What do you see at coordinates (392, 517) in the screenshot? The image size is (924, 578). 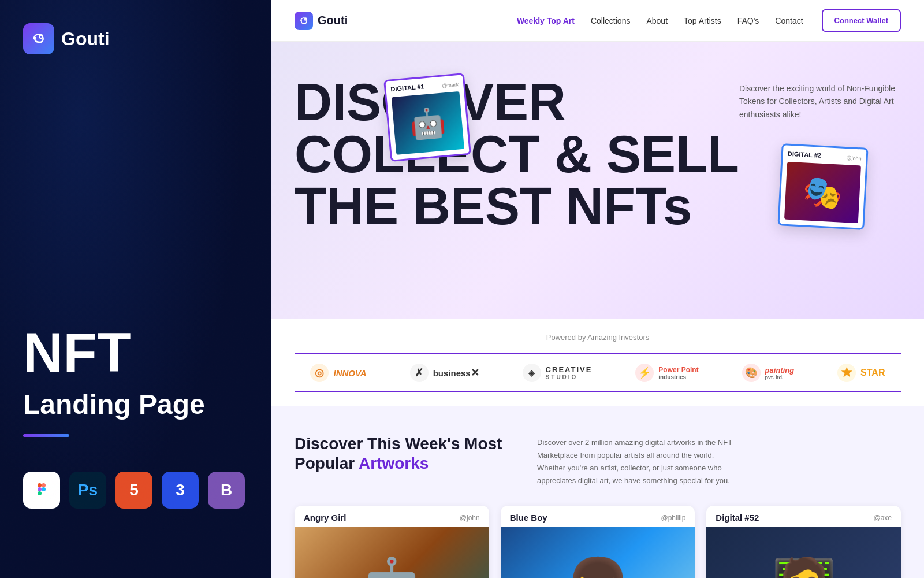 I see `artwork-card-1-header: Angry Girl @john` at bounding box center [392, 517].